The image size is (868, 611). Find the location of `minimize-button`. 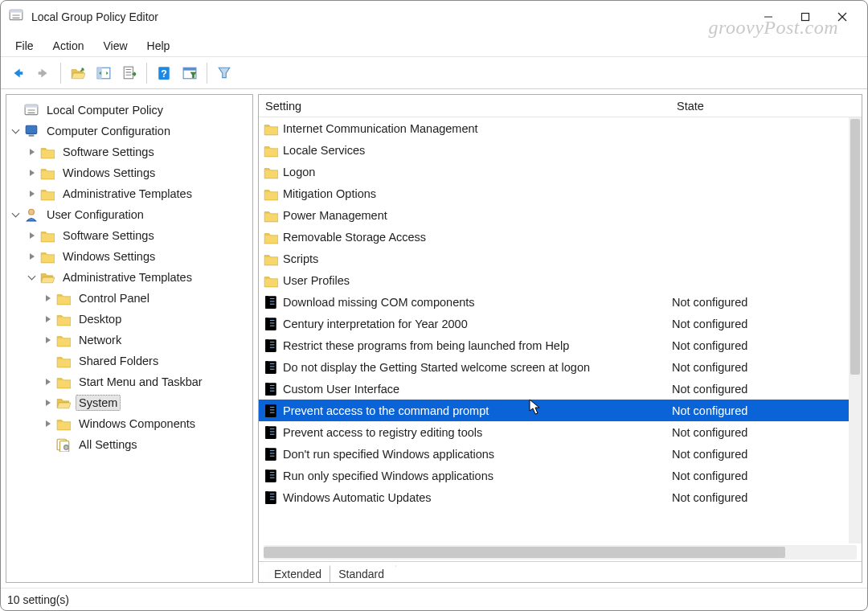

minimize-button is located at coordinates (768, 17).